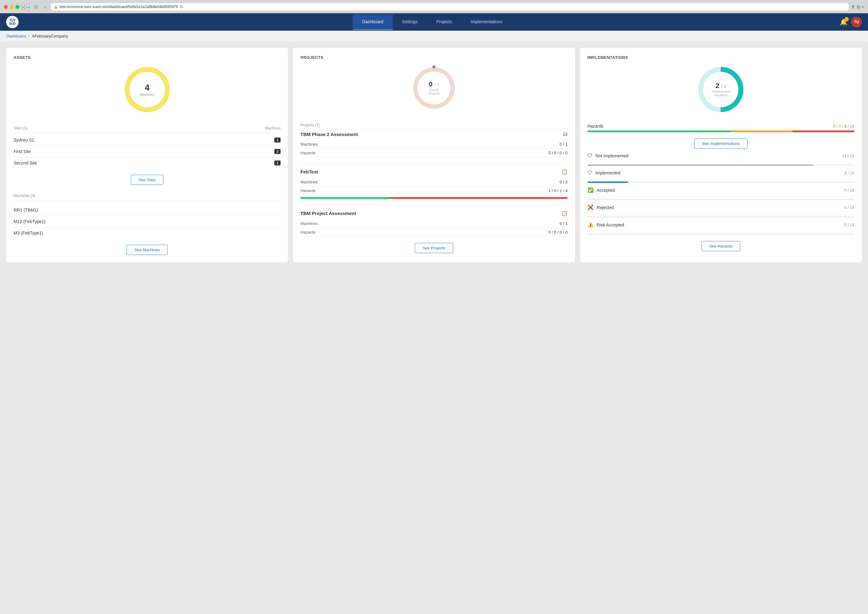 Image resolution: width=868 pixels, height=614 pixels. I want to click on minimize-button, so click(11, 7).